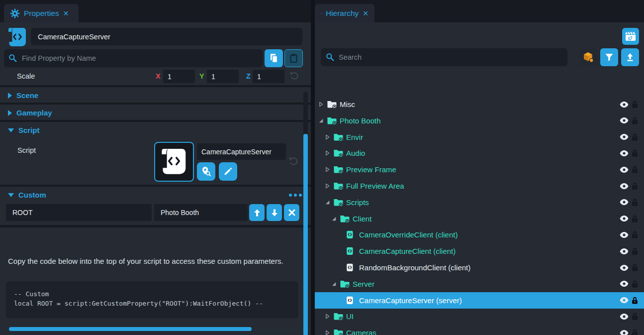 The width and height of the screenshot is (644, 335). I want to click on horizontal-scrollbar, so click(155, 329).